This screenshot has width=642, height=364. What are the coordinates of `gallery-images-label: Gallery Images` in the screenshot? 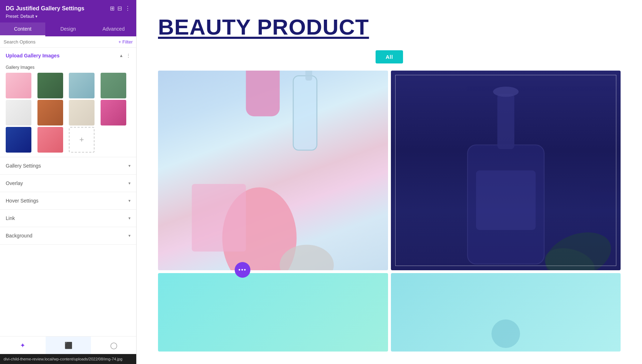 It's located at (68, 68).